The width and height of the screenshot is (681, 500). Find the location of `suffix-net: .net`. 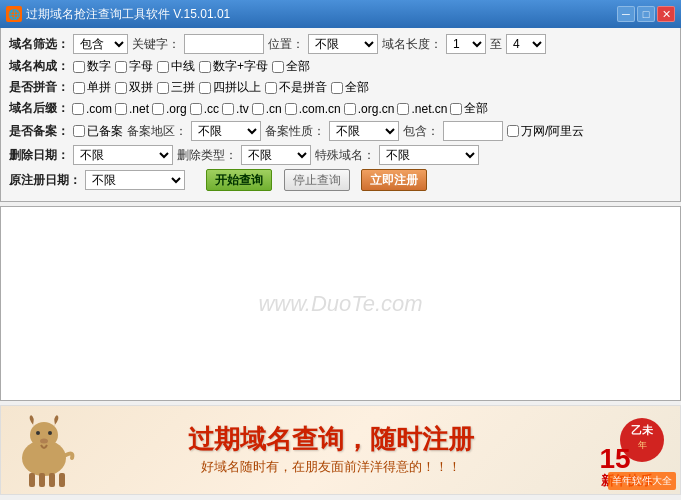

suffix-net: .net is located at coordinates (132, 109).